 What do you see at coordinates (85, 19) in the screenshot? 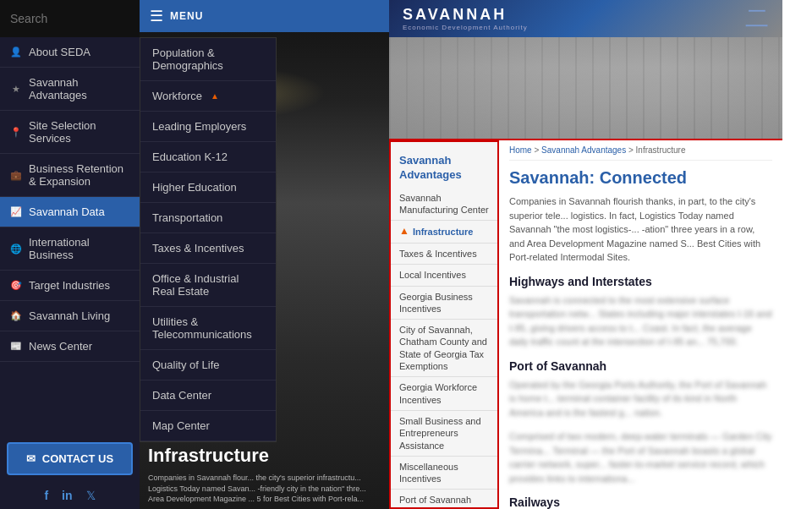
I see `search-input` at bounding box center [85, 19].